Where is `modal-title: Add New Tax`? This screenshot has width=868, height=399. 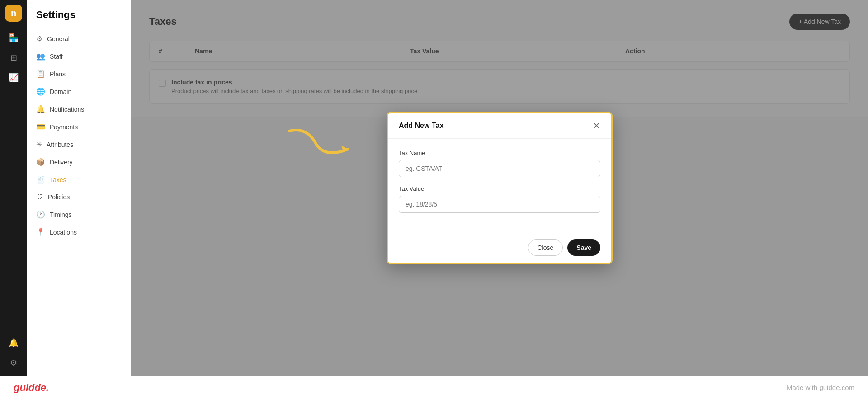
modal-title: Add New Tax is located at coordinates (421, 126).